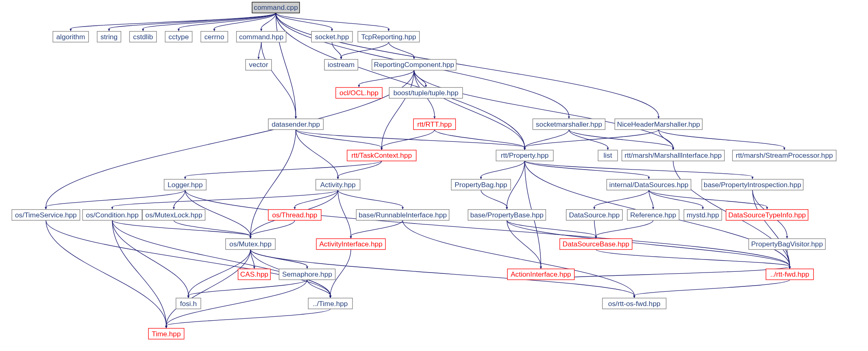 This screenshot has width=868, height=351. What do you see at coordinates (261, 37) in the screenshot?
I see `graph-node: command.hpp` at bounding box center [261, 37].